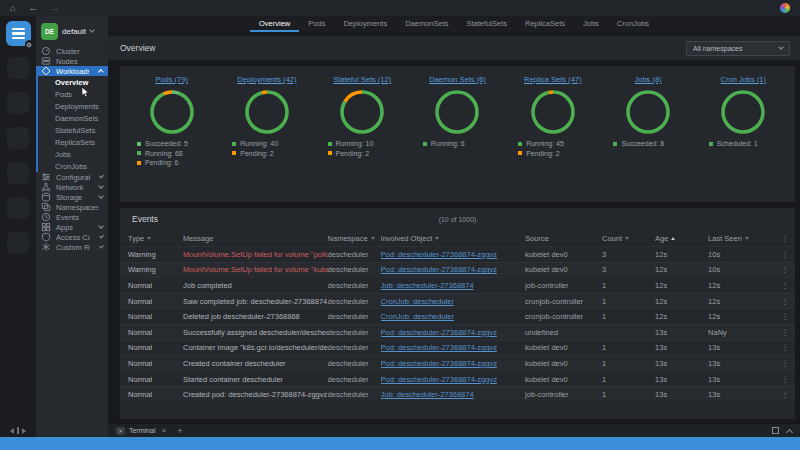 Image resolution: width=800 pixels, height=450 pixels. What do you see at coordinates (790, 432) in the screenshot?
I see `chevron-up-icon` at bounding box center [790, 432].